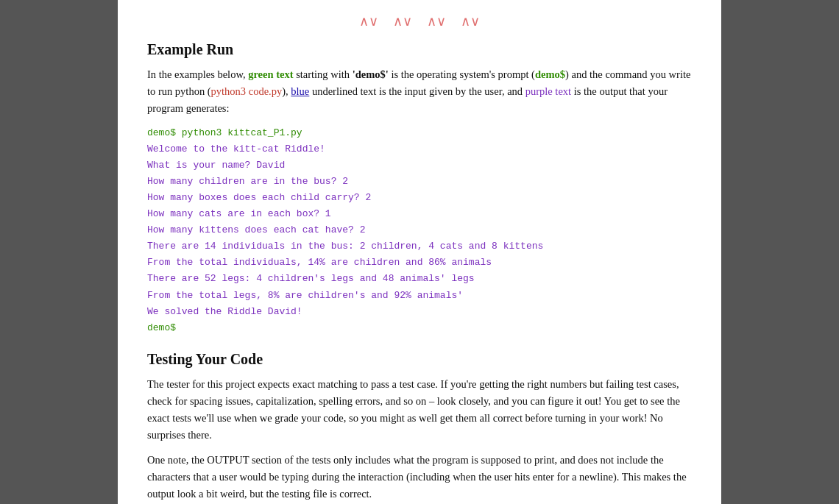  Describe the element at coordinates (420, 263) in the screenshot. I see `code-line-9: From the total individuals, 14% are chil…` at that location.